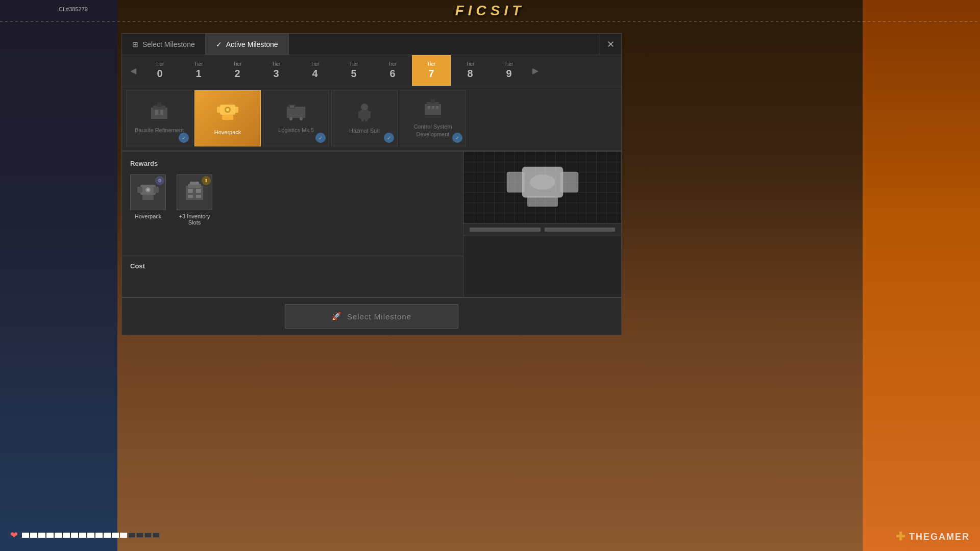  I want to click on tab-active-milestone: ✓ Active Milestone, so click(247, 44).